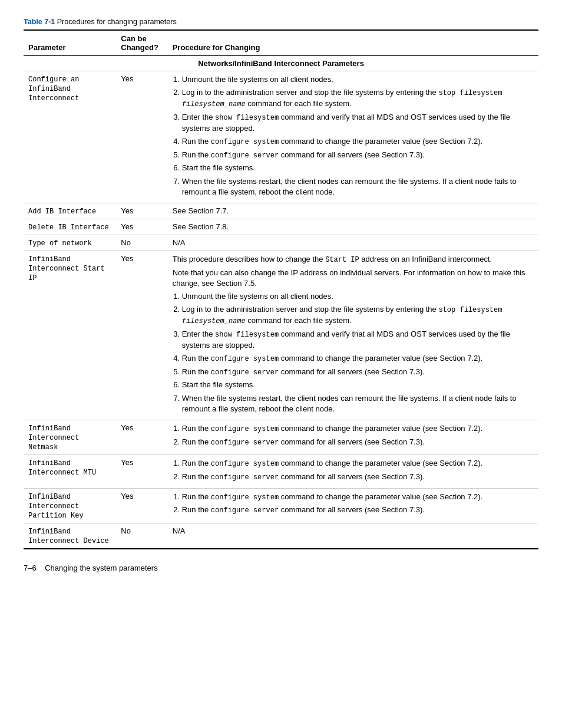  Describe the element at coordinates (281, 243) in the screenshot. I see `table-row: Type of networkNoN/A` at that location.